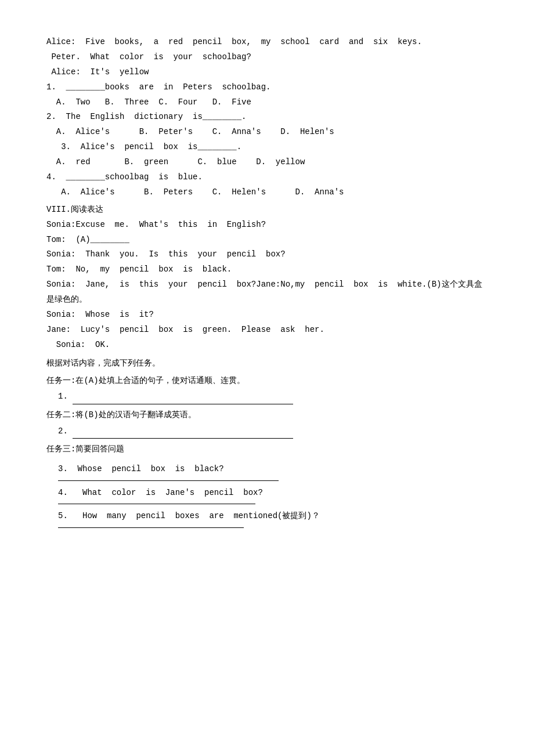  I want to click on q4-answer-line, so click(157, 504).